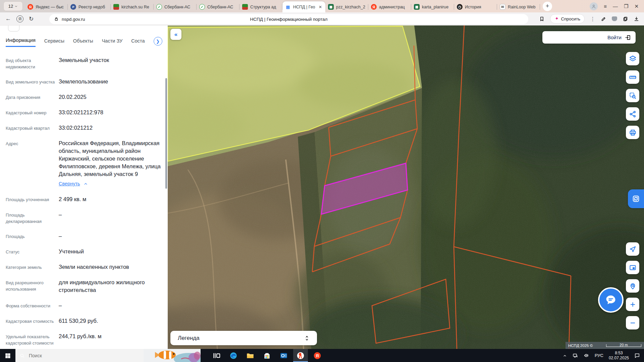  What do you see at coordinates (633, 59) in the screenshot?
I see `layers-button` at bounding box center [633, 59].